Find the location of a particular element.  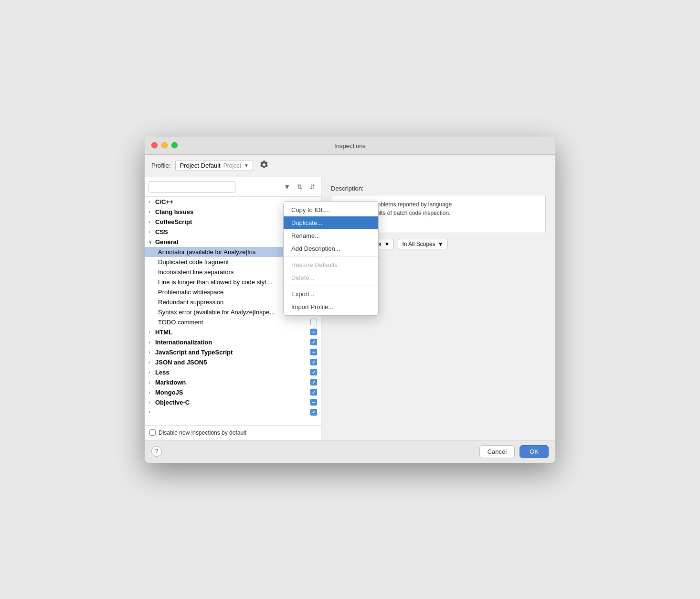

menu-item-rename: Rename... is located at coordinates (331, 236).